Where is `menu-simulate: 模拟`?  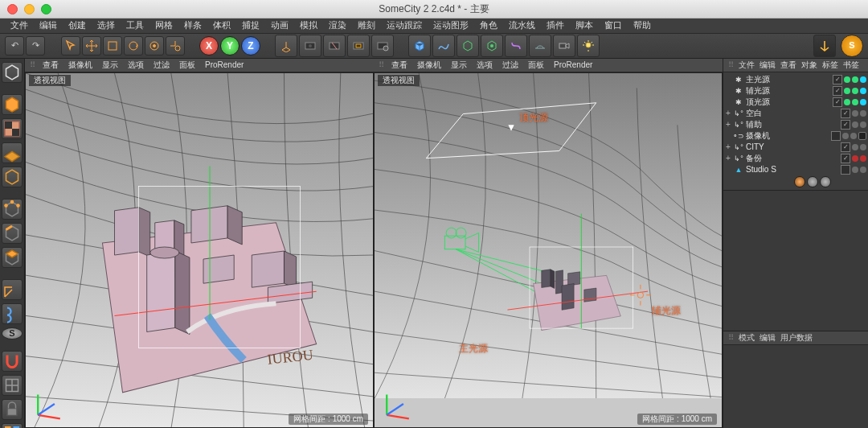
menu-simulate: 模拟 is located at coordinates (309, 26).